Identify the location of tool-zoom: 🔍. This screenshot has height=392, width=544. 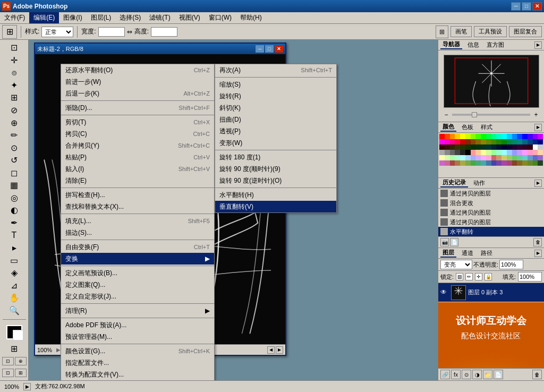
(14, 310).